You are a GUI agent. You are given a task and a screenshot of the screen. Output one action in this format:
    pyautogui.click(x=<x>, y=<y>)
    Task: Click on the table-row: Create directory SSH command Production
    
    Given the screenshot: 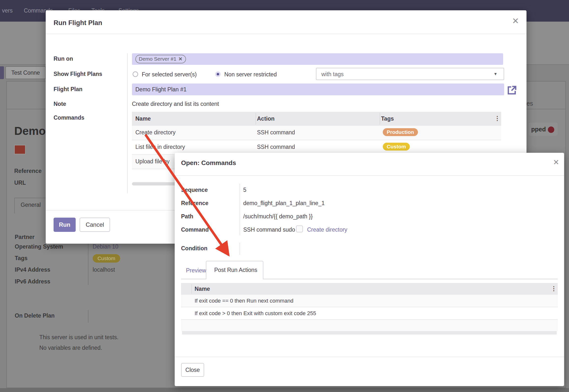 What is the action you would take?
    pyautogui.click(x=316, y=133)
    